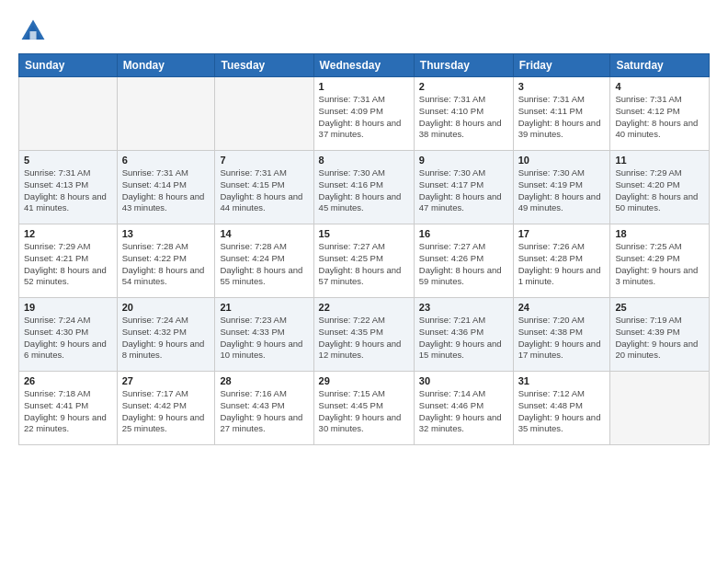 Image resolution: width=728 pixels, height=563 pixels. What do you see at coordinates (165, 188) in the screenshot?
I see `day-cell: 6Sunrise: 7:31 AM Sunset: 4:14 PM Daylig…` at bounding box center [165, 188].